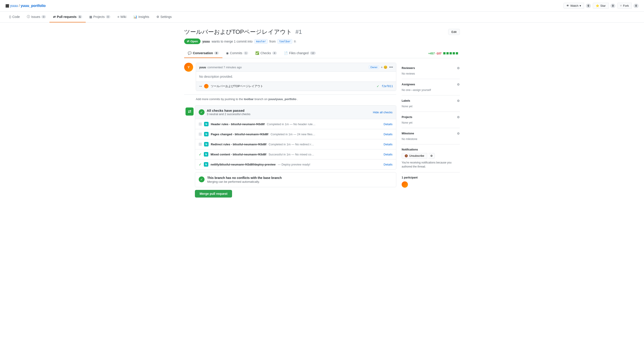 This screenshot has width=644, height=348. What do you see at coordinates (381, 67) in the screenshot?
I see `comment-header-right: Owner + 😊 •••` at bounding box center [381, 67].